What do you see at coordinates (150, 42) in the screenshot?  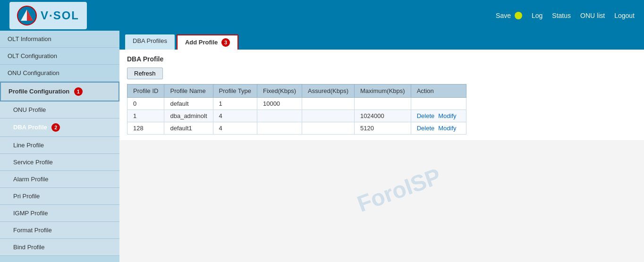 I see `tab-dba-profiles: DBA Profiles` at bounding box center [150, 42].